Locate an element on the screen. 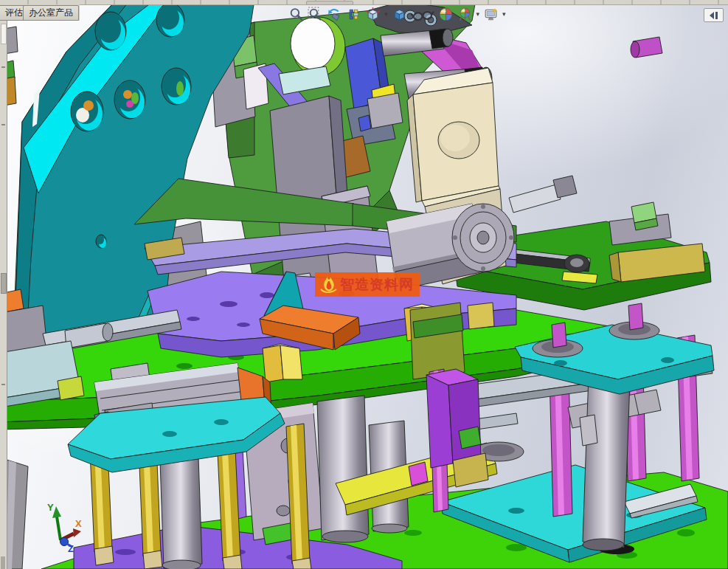 This screenshot has width=728, height=569. watermark-logo-icon is located at coordinates (329, 285).